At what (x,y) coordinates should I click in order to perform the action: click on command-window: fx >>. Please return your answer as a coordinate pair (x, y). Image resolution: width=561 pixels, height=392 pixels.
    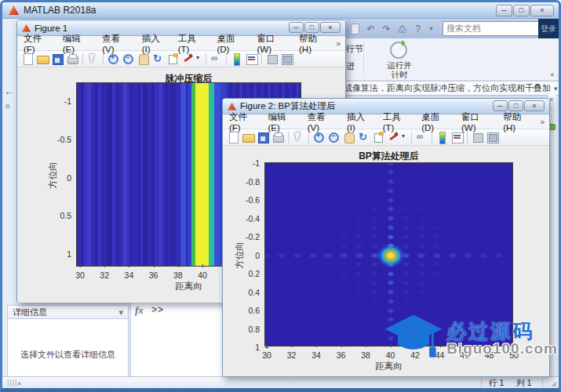
    Looking at the image, I should click on (178, 339).